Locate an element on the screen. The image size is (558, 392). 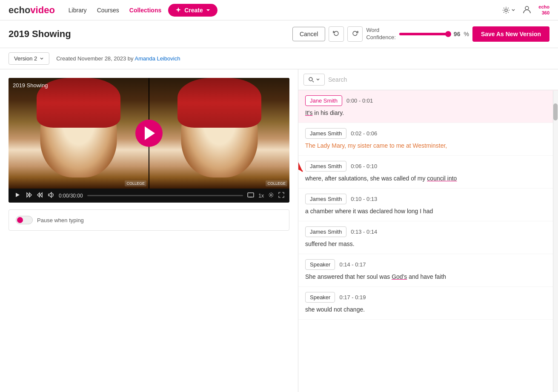
time-range-7: 0:17 - 0:19 is located at coordinates (352, 297).